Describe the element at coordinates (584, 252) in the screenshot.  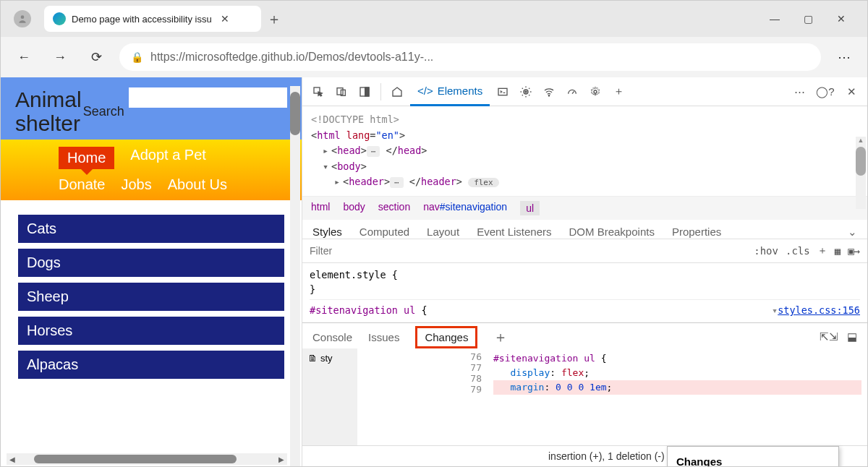
I see `styles-filter-row: :hov .cls ＋ ▦ ▣→` at that location.